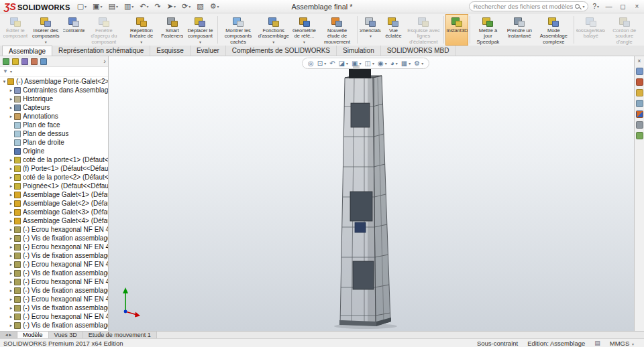 This screenshot has height=347, width=644. What do you see at coordinates (208, 51) in the screenshot?
I see `tab-evaluer: Evaluer` at bounding box center [208, 51].